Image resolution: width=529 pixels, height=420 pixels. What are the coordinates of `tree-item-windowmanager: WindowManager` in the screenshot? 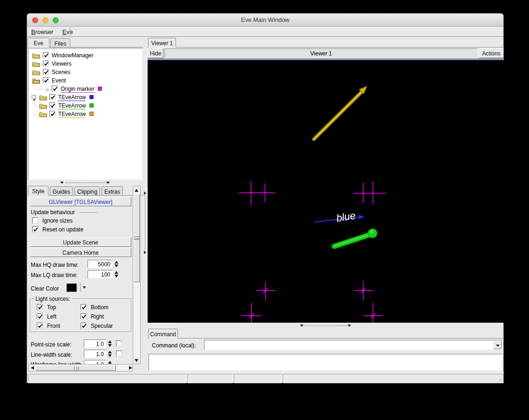 It's located at (84, 55).